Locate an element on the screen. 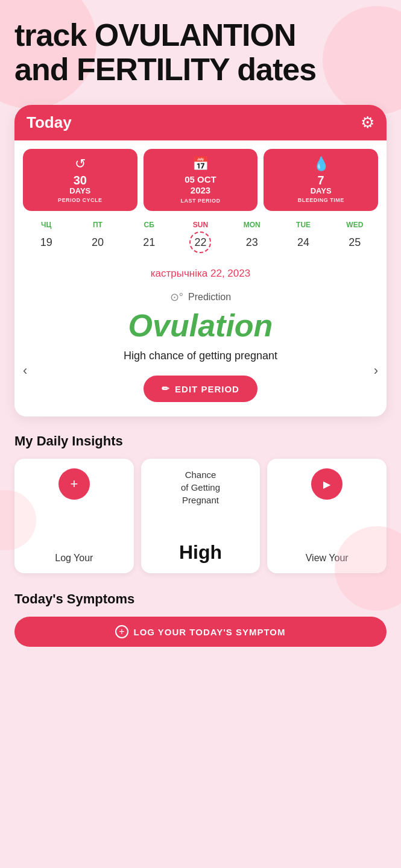 The image size is (401, 868). ovulation-title: Ovulation is located at coordinates (200, 326).